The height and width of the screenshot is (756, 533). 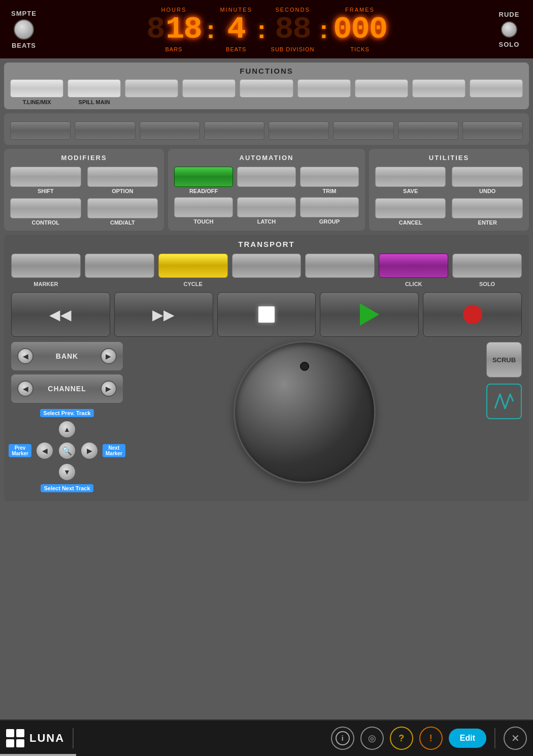 I want to click on warning-btn: !, so click(x=431, y=738).